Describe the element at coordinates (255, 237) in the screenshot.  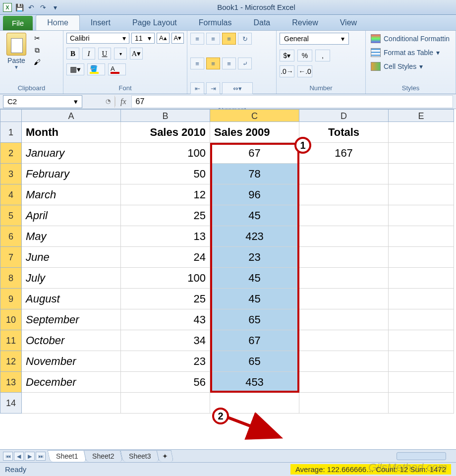
I see `cell: 423` at that location.